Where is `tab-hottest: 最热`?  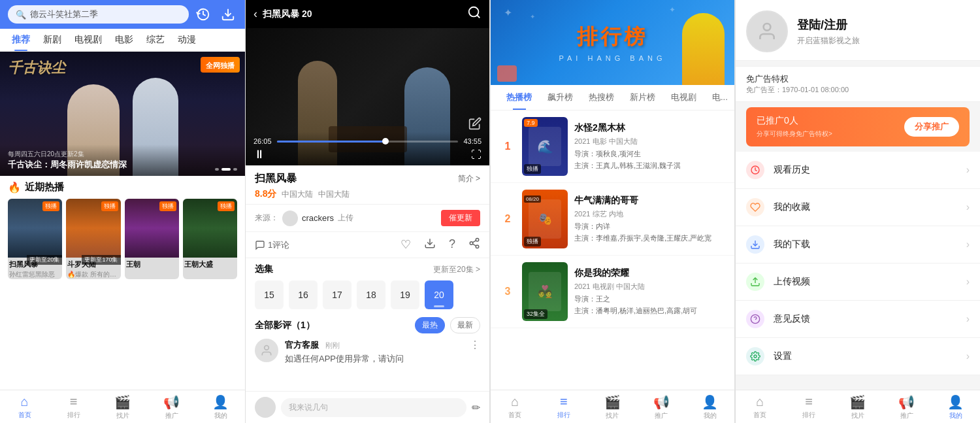
tab-hottest: 最热 is located at coordinates (430, 326).